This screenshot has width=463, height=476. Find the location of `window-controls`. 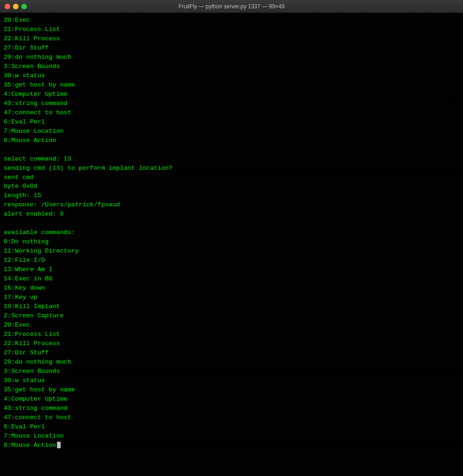

window-controls is located at coordinates (16, 6).